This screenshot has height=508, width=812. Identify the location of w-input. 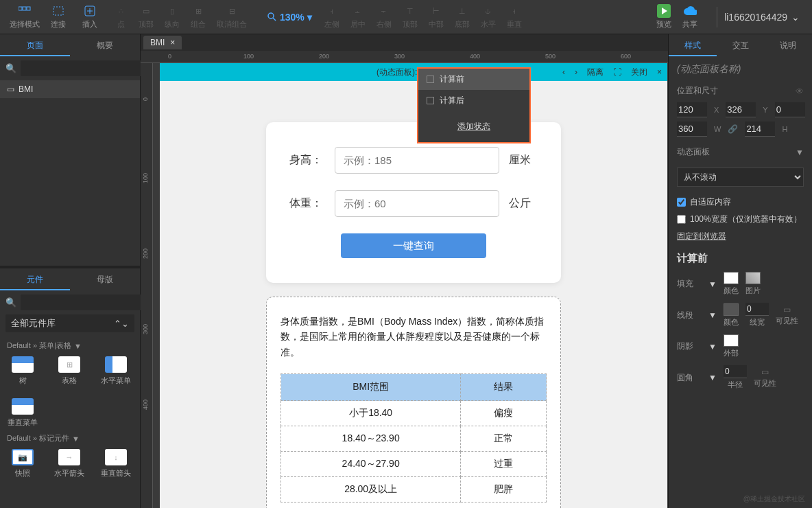
(692, 129).